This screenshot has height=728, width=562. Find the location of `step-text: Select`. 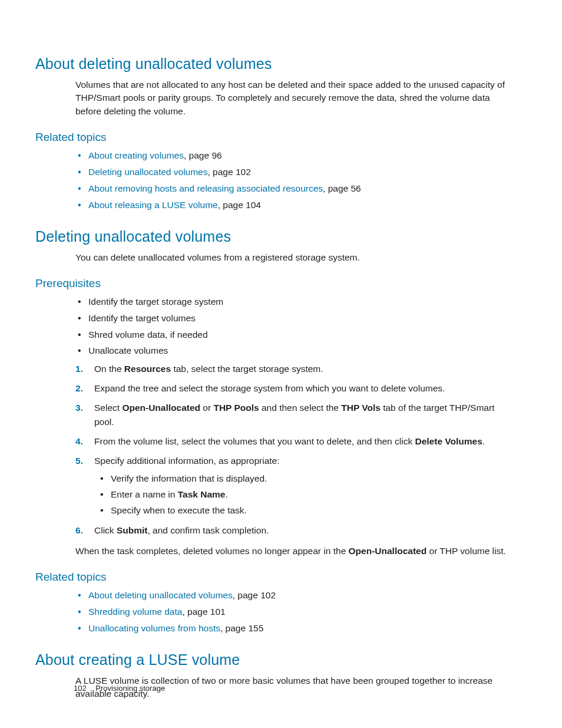

step-text: Select is located at coordinates (108, 408).